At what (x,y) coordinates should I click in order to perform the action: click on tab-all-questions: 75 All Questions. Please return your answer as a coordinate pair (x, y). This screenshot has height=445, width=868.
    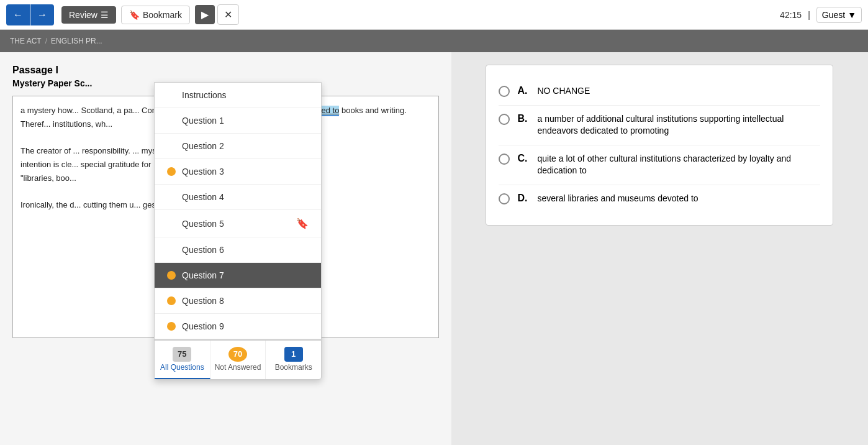
    Looking at the image, I should click on (183, 360).